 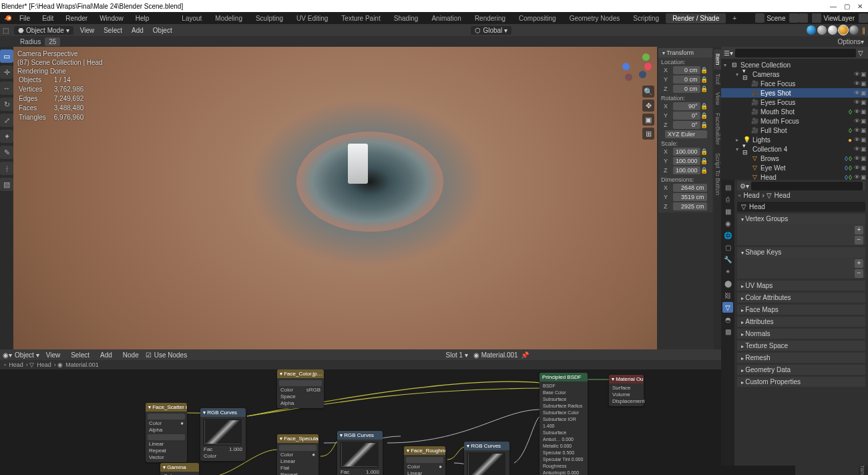 What do you see at coordinates (27, 355) in the screenshot?
I see `node-object-selector: Object ▾` at bounding box center [27, 355].